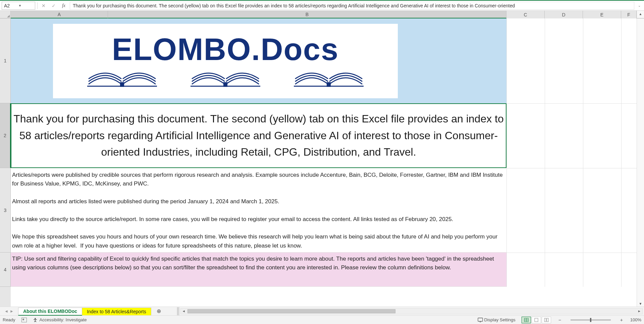 The image size is (644, 324). What do you see at coordinates (9, 320) in the screenshot?
I see `status-ready: Ready` at bounding box center [9, 320].